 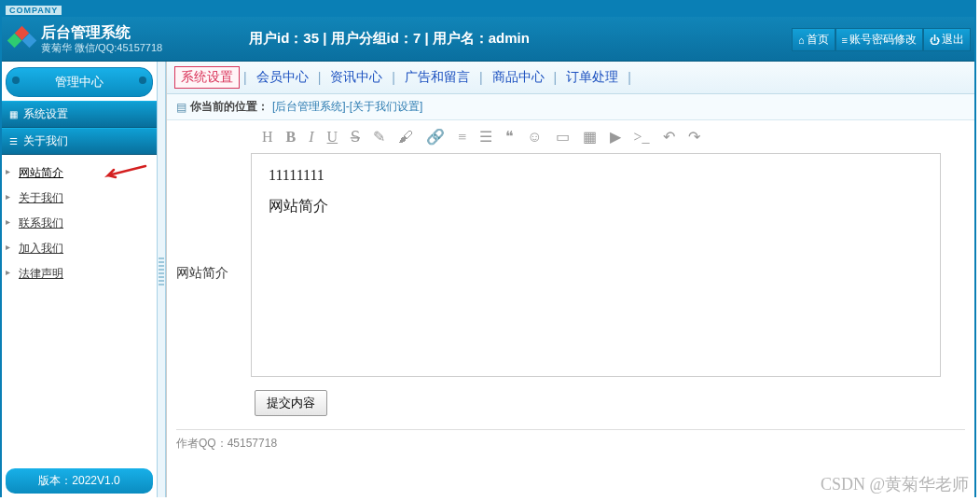 What do you see at coordinates (333, 137) in the screenshot?
I see `underline-icon: U` at bounding box center [333, 137].